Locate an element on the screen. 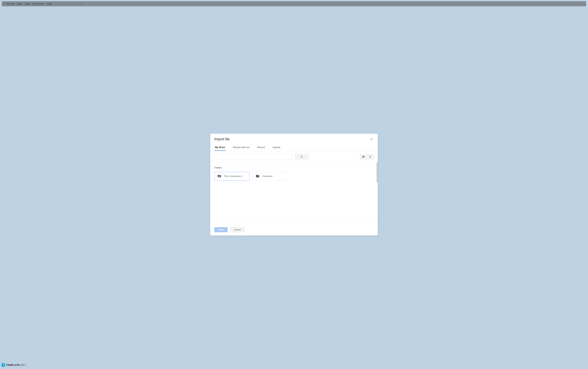  search-icon is located at coordinates (302, 157).